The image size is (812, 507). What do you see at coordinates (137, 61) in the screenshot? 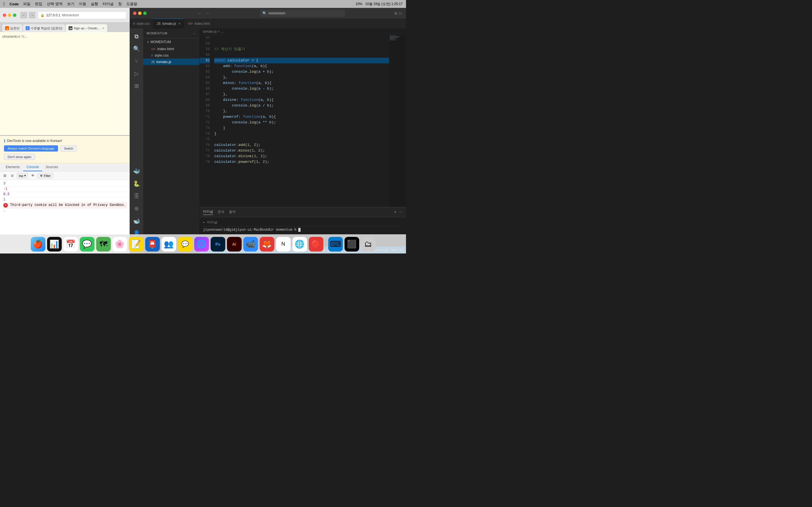
I see `activity-git: ⑂` at bounding box center [137, 61].